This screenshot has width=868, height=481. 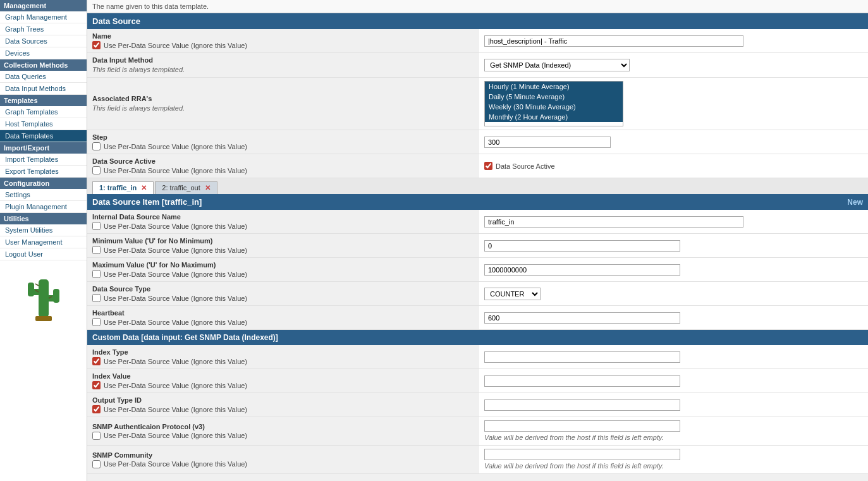 What do you see at coordinates (488, 166) in the screenshot?
I see `active-value-checkbox` at bounding box center [488, 166].